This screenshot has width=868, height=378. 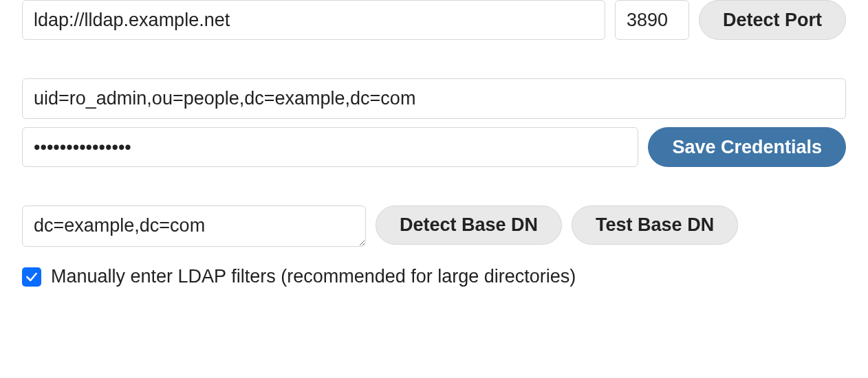 What do you see at coordinates (314, 276) in the screenshot?
I see `manual-filters-label: Manually enter LDAP filters (recommended…` at bounding box center [314, 276].